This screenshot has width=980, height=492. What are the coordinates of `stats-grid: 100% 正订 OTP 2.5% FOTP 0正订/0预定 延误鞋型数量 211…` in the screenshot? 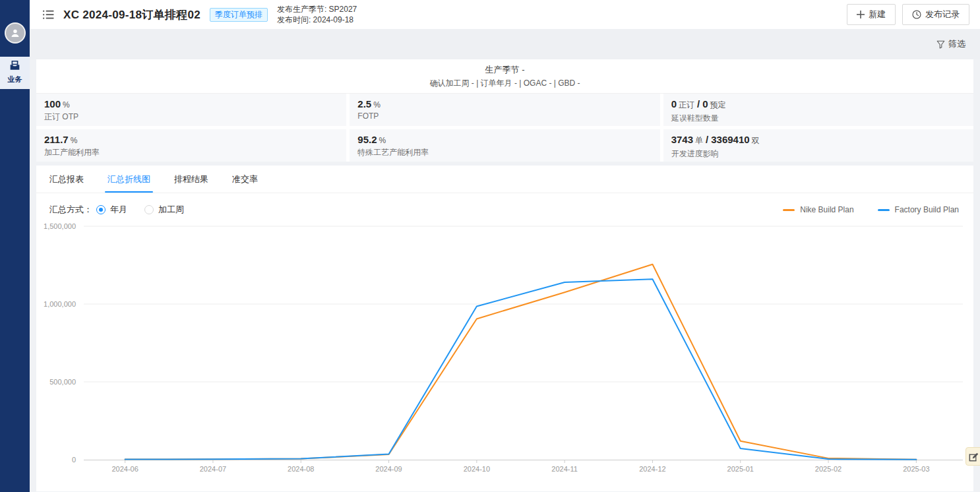 It's located at (505, 128).